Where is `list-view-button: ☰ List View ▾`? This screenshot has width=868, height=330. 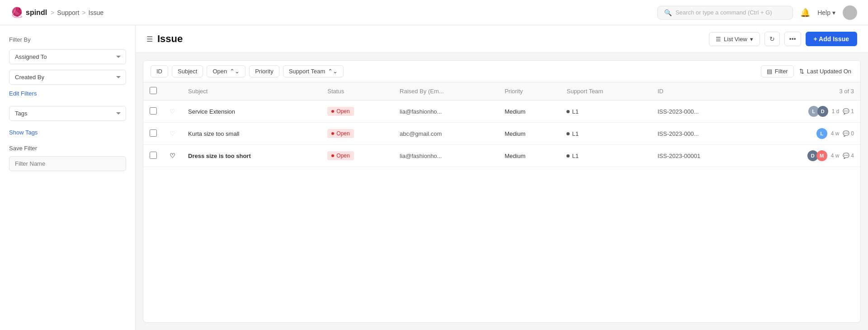 list-view-button: ☰ List View ▾ is located at coordinates (734, 39).